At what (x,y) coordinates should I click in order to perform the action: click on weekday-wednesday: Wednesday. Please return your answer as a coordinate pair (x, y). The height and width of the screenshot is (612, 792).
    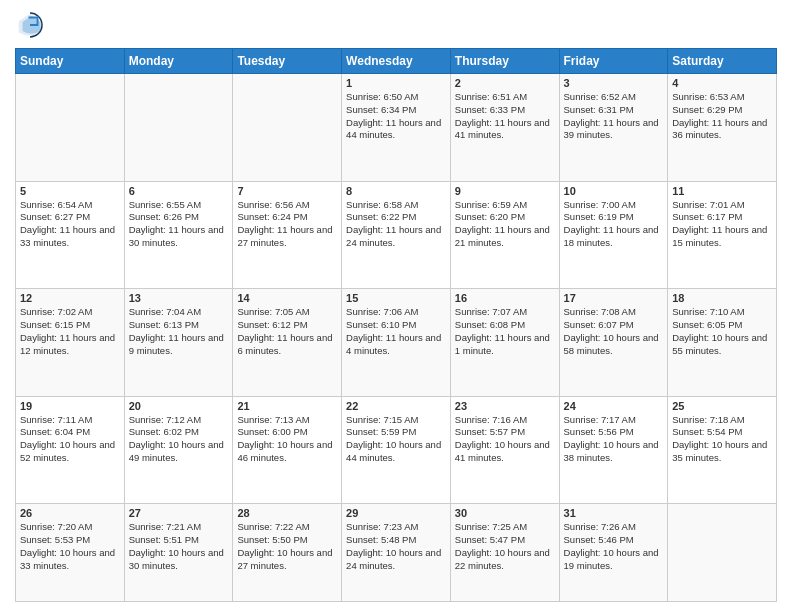
    Looking at the image, I should click on (396, 62).